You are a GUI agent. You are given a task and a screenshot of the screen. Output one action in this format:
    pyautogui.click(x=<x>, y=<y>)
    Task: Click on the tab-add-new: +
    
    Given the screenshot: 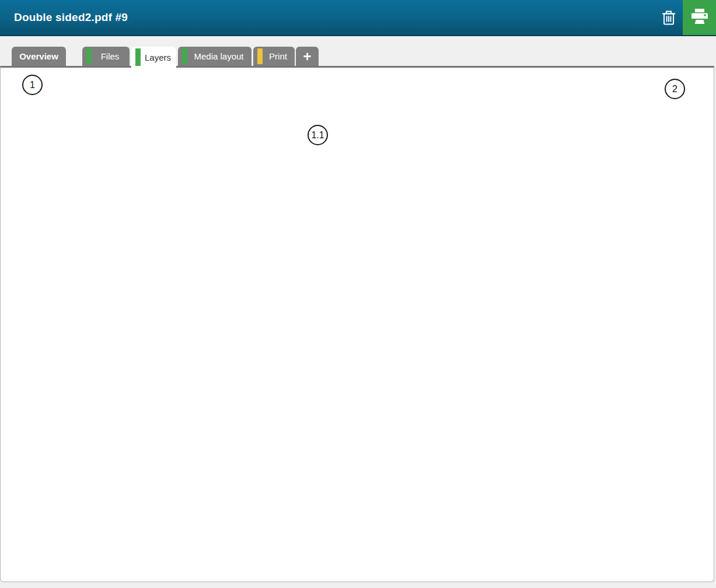 What is the action you would take?
    pyautogui.click(x=307, y=56)
    